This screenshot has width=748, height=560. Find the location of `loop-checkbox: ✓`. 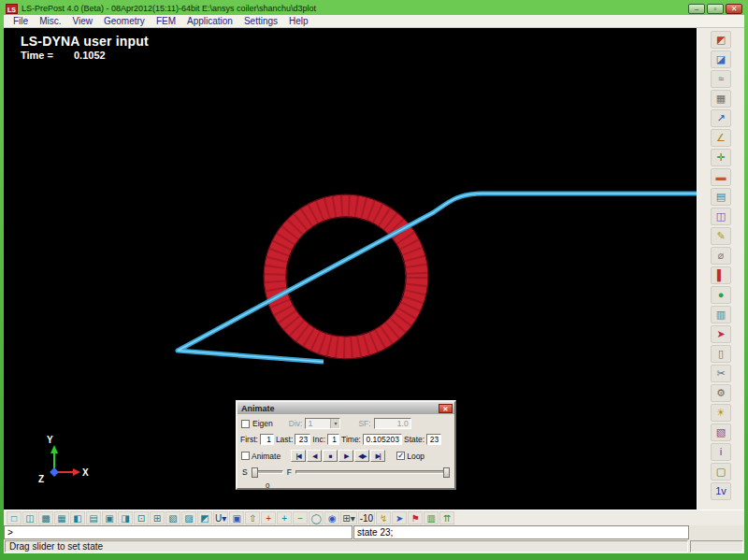

loop-checkbox: ✓ is located at coordinates (400, 456).